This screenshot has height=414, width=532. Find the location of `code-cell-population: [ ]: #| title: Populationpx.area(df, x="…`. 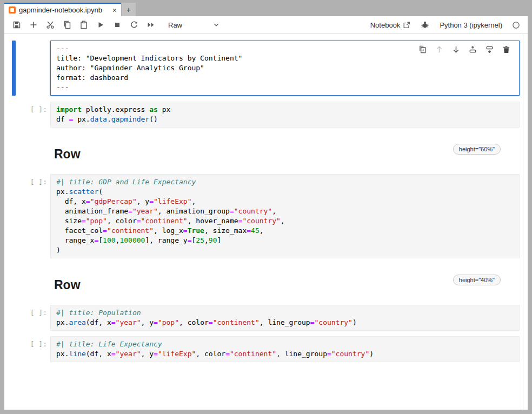

code-cell-population: [ ]: #| title: Populationpx.area(df, x="… is located at coordinates (264, 318).